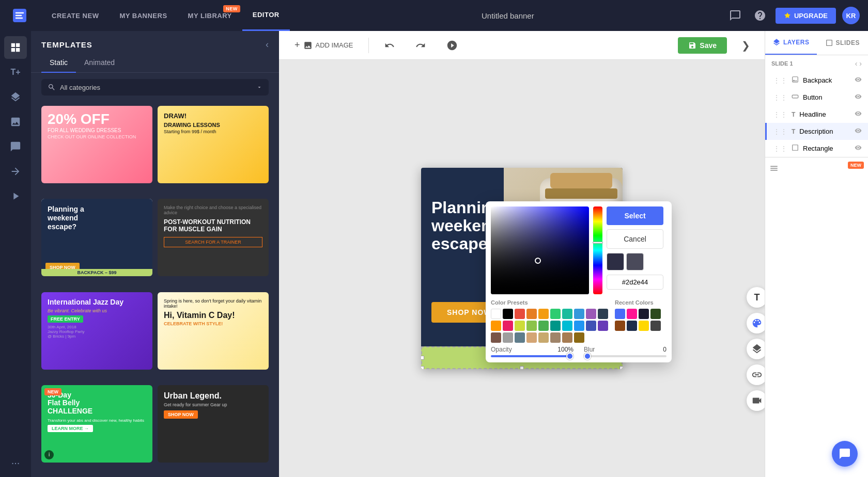 This screenshot has width=868, height=477. Describe the element at coordinates (532, 356) in the screenshot. I see `cp-opacity-slider` at that location.